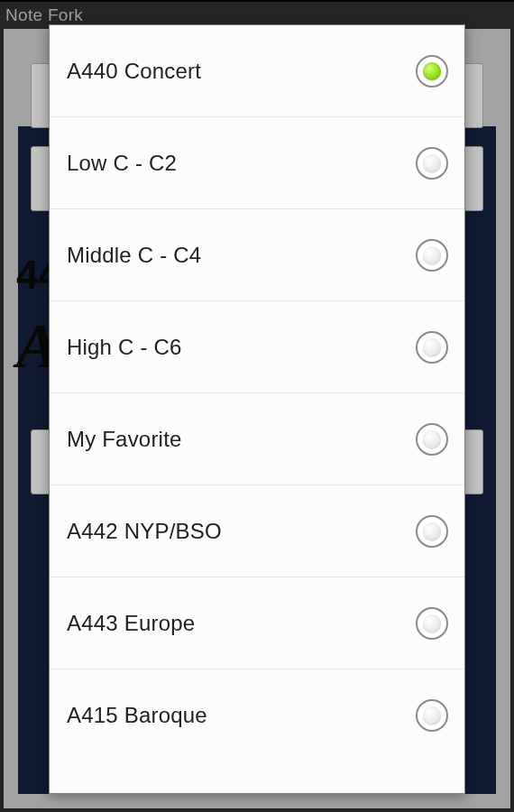  I want to click on radio-selected-icon, so click(432, 71).